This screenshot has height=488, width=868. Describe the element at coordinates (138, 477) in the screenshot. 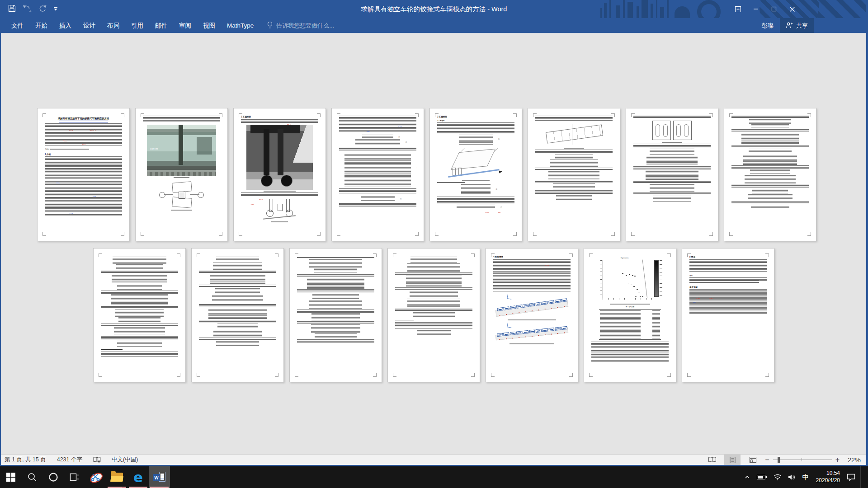

I see `taskbar-edge-button: e` at that location.